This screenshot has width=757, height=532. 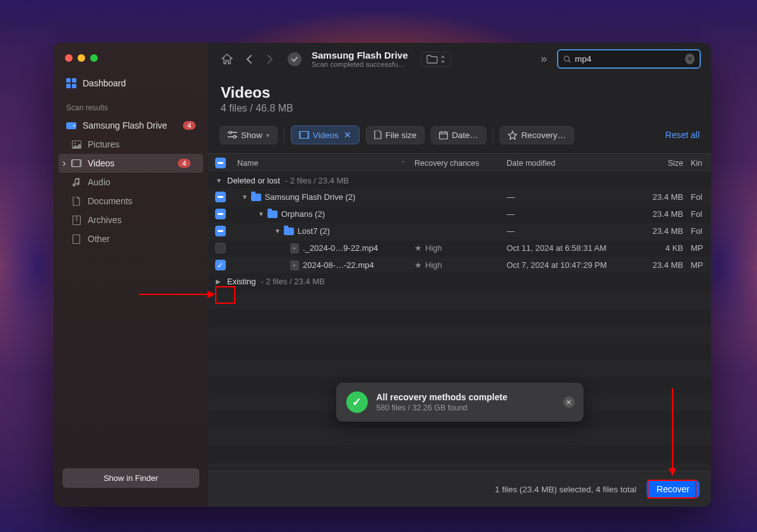 I want to click on column-header-size: Size, so click(x=665, y=163).